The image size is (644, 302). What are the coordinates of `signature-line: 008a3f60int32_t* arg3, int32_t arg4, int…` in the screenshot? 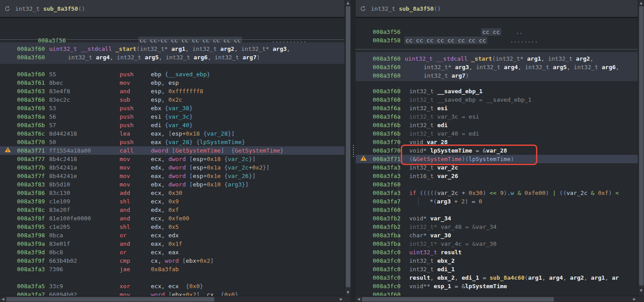 It's located at (497, 67).